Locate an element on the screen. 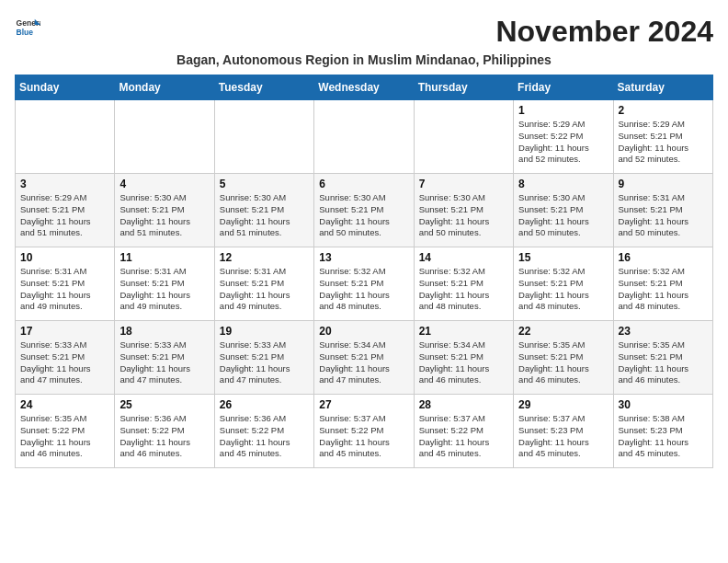 The height and width of the screenshot is (563, 728). day-number: 7 is located at coordinates (463, 184).